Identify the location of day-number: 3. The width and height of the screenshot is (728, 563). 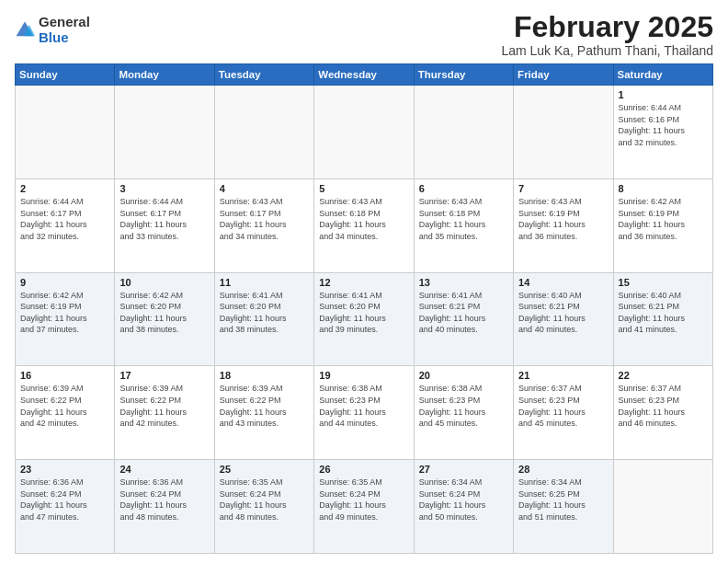
(164, 189).